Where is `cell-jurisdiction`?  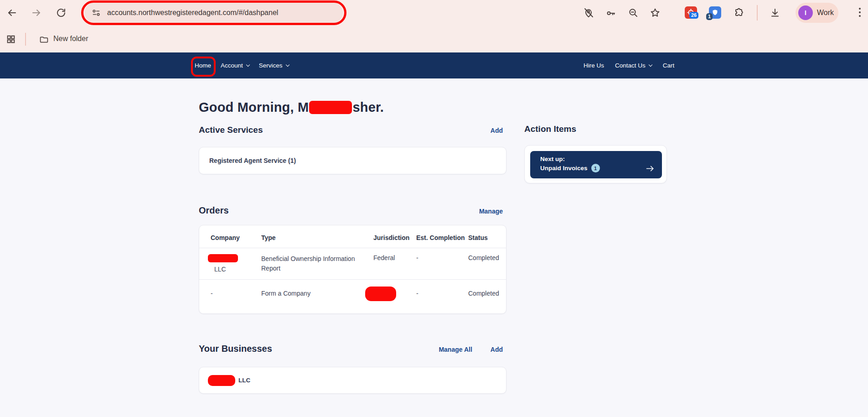 cell-jurisdiction is located at coordinates (395, 296).